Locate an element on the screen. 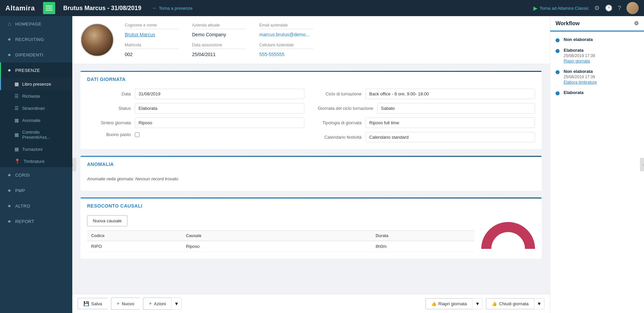 Image resolution: width=644 pixels, height=313 pixels. turnazioni-icon: ▦ is located at coordinates (17, 149).